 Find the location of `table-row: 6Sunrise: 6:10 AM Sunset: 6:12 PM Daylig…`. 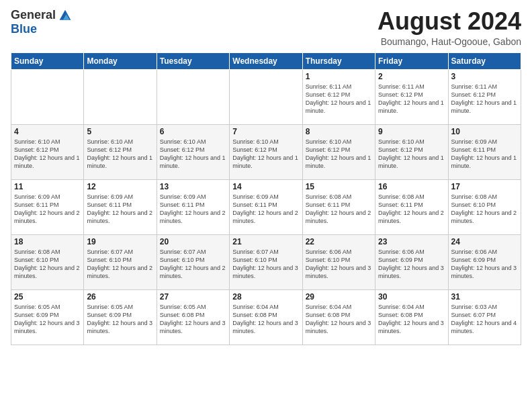

table-row: 6Sunrise: 6:10 AM Sunset: 6:12 PM Daylig… is located at coordinates (193, 152).